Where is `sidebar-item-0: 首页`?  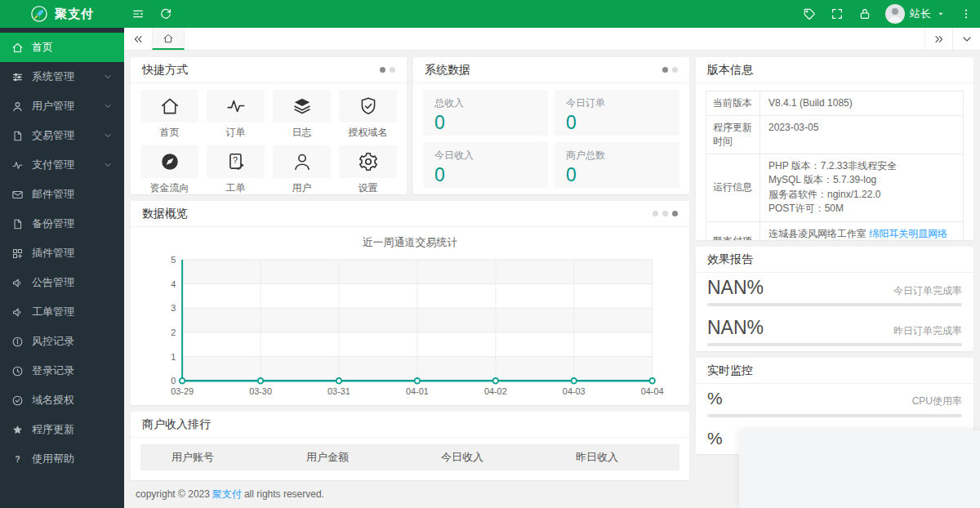 sidebar-item-0: 首页 is located at coordinates (62, 47).